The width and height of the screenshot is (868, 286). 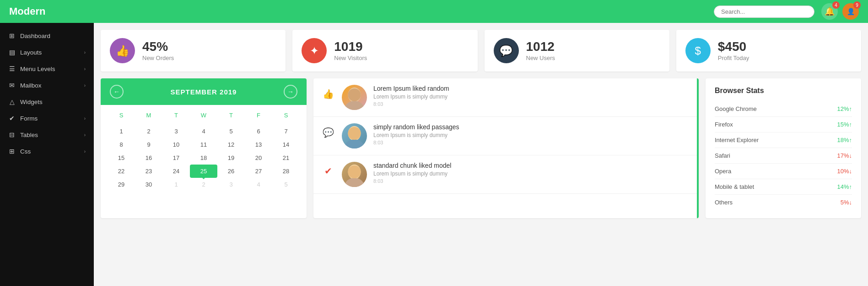 I want to click on cal-day-21: 21, so click(x=286, y=158).